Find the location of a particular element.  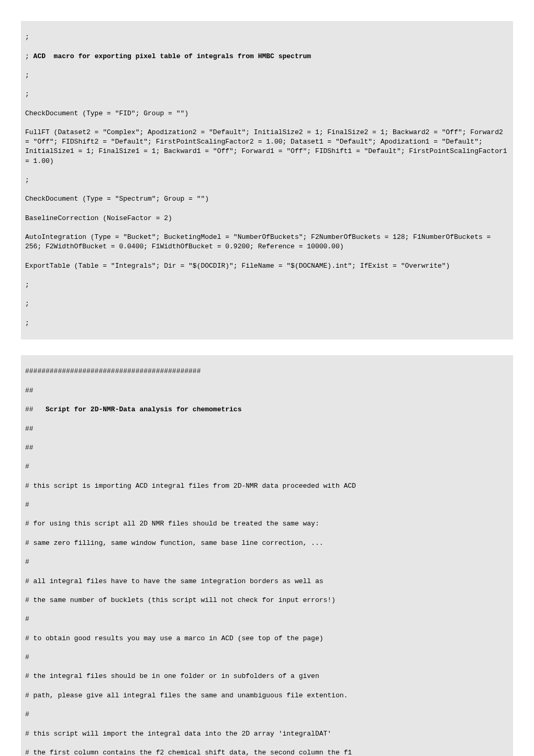

code-line: # the first column contains the f2 chemi… is located at coordinates (267, 752).